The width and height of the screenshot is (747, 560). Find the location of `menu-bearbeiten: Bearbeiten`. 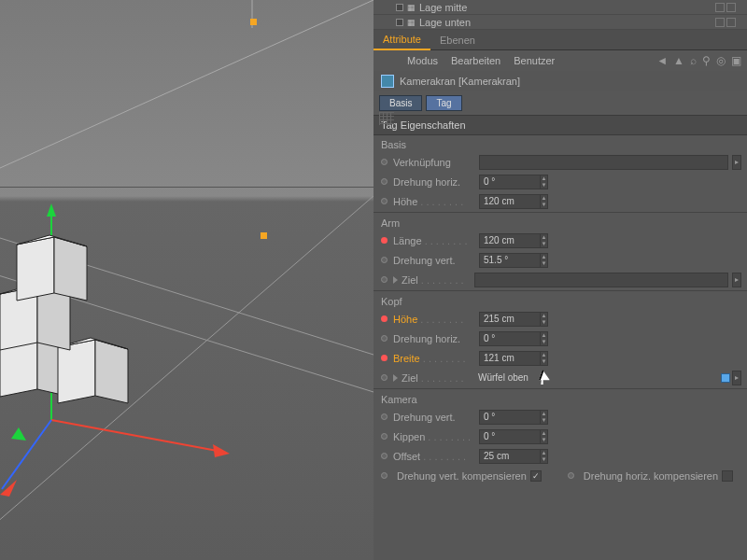

menu-bearbeiten: Bearbeiten is located at coordinates (476, 61).